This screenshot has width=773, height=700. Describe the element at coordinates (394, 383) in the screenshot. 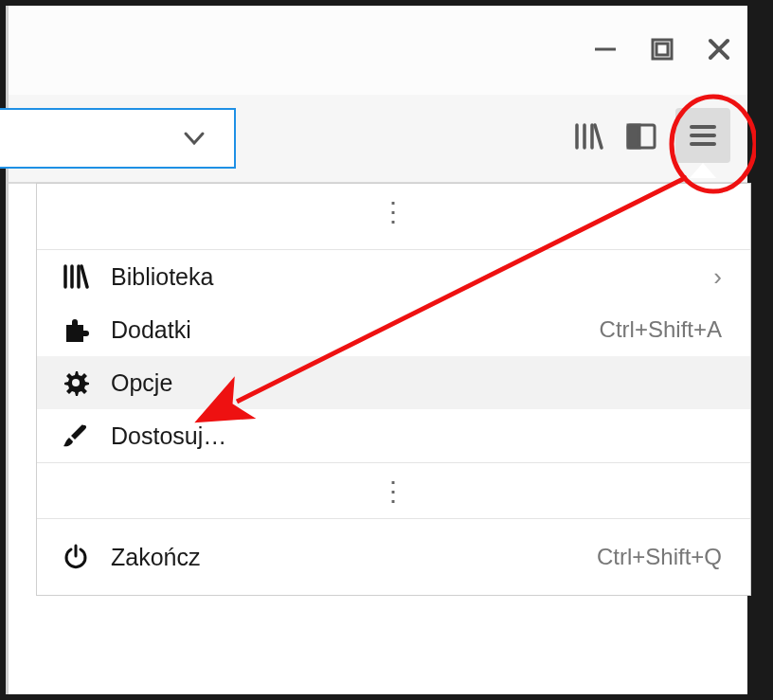

I see `menu-item-options: Opcje` at that location.